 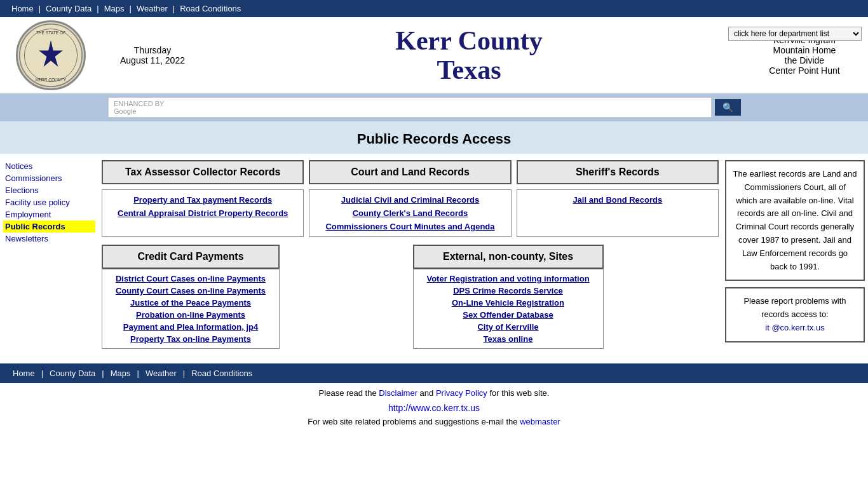 What do you see at coordinates (508, 257) in the screenshot?
I see `external-sites-header: External, non-county, Sites` at bounding box center [508, 257].